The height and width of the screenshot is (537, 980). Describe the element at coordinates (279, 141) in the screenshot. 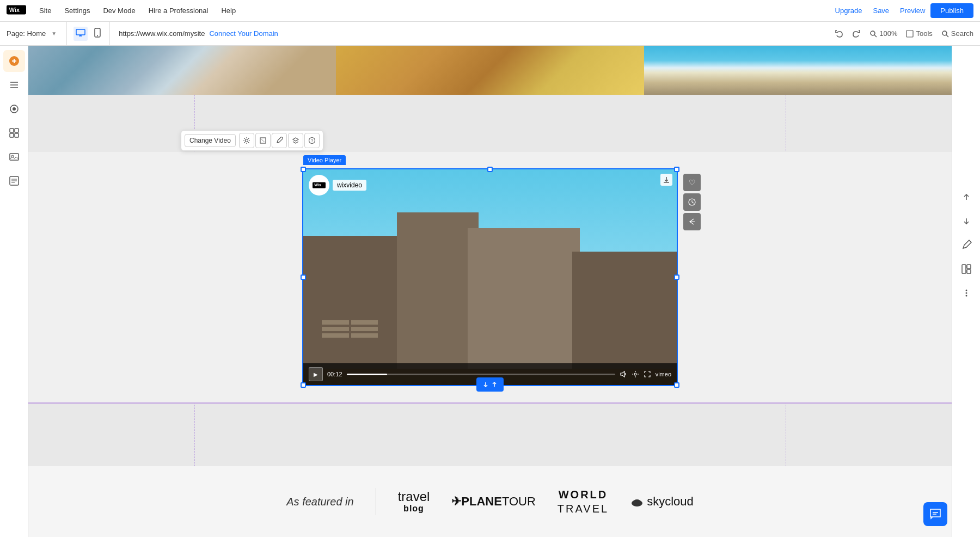

I see `pen-icon-btn` at that location.